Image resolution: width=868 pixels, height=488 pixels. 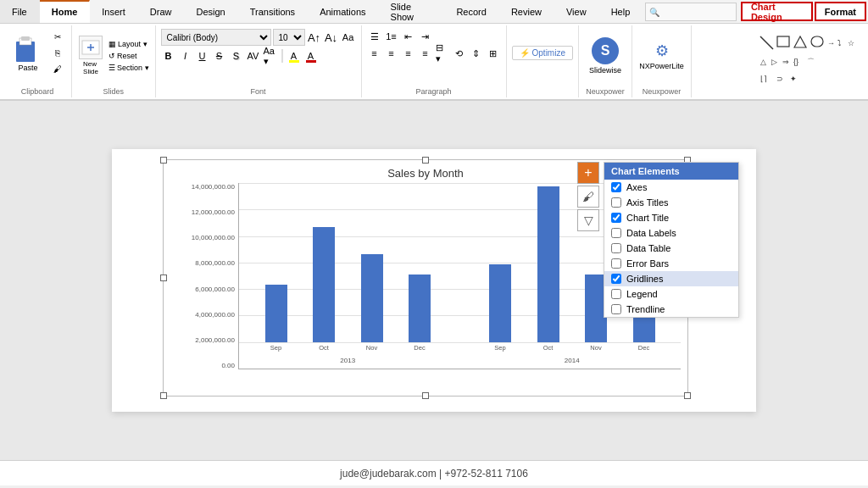 What do you see at coordinates (58, 53) in the screenshot?
I see `copy-button: ⎘` at bounding box center [58, 53].